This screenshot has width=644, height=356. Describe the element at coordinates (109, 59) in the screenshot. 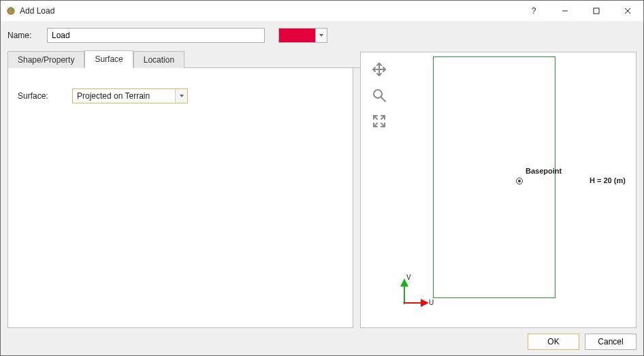

I see `tab-surface: Surface` at that location.